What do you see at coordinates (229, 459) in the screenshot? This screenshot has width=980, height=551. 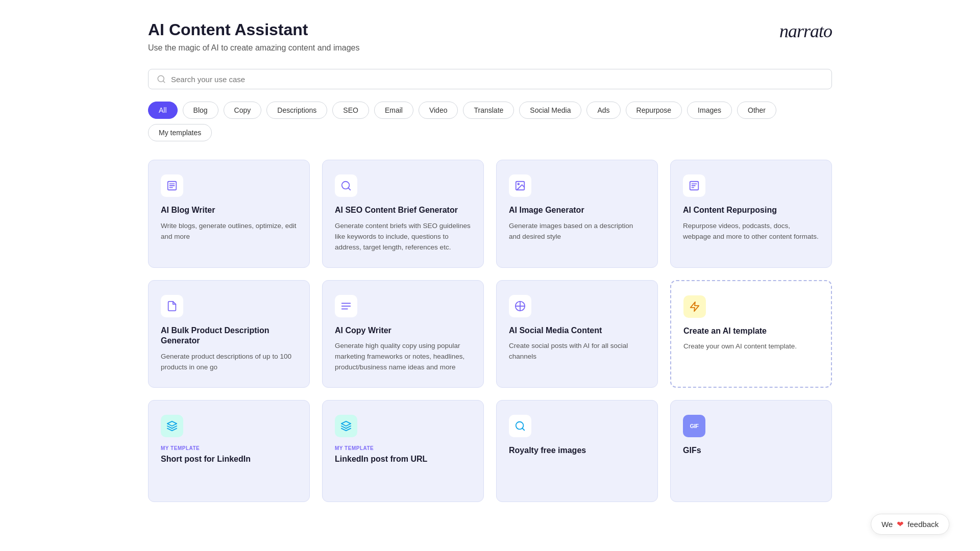 I see `card-title-linkedin-short: Short post for LinkedIn` at bounding box center [229, 459].